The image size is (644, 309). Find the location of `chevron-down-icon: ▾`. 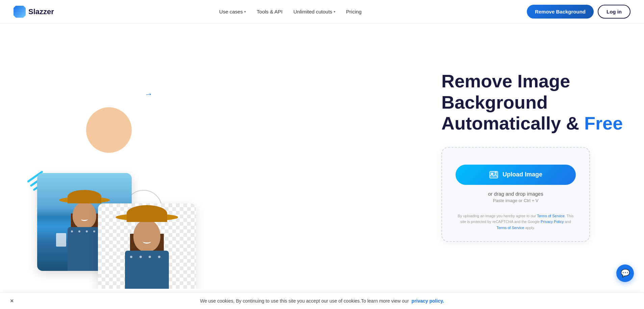

chevron-down-icon: ▾ is located at coordinates (245, 11).